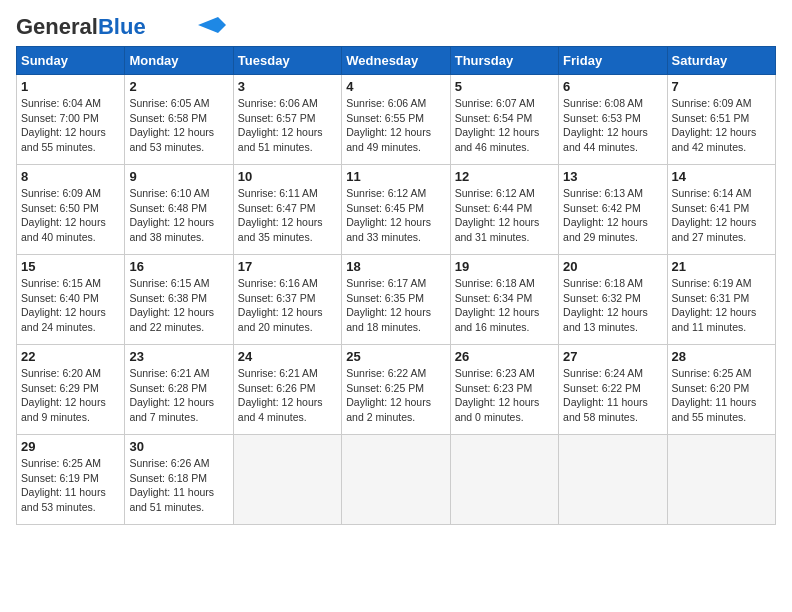 Image resolution: width=792 pixels, height=612 pixels. What do you see at coordinates (212, 25) in the screenshot?
I see `logo-arrow-icon` at bounding box center [212, 25].